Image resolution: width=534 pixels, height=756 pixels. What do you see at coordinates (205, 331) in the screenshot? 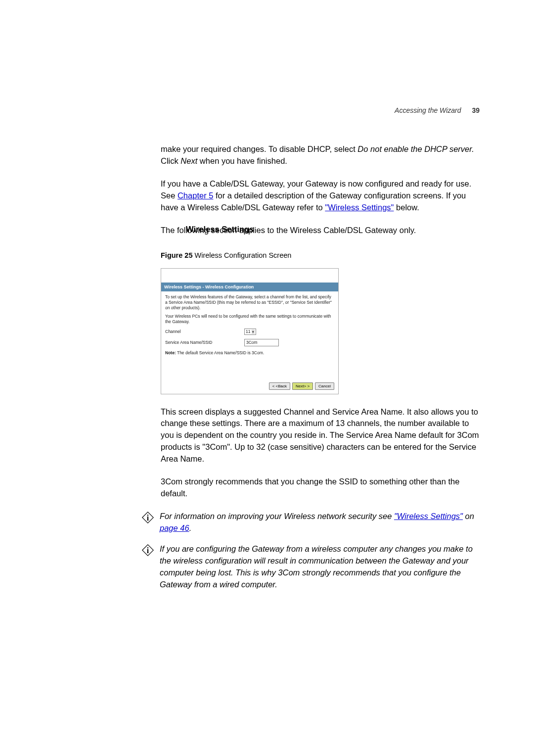
I see `channel-label: Channel` at bounding box center [205, 331].